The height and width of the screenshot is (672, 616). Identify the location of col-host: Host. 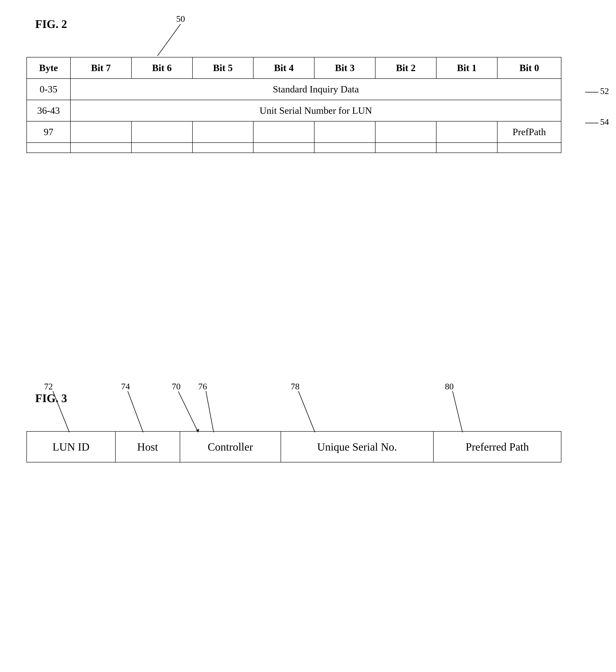
(148, 447).